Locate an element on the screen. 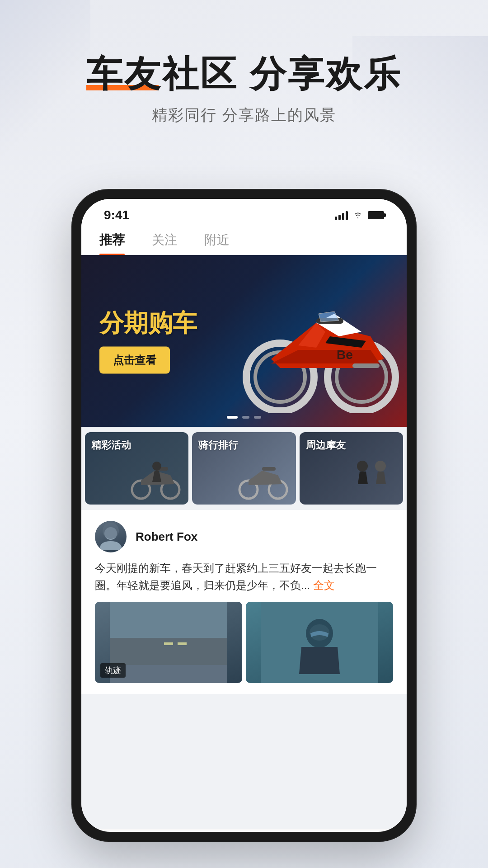 This screenshot has height=868, width=488. banner: 分期购车 点击查看 is located at coordinates (244, 341).